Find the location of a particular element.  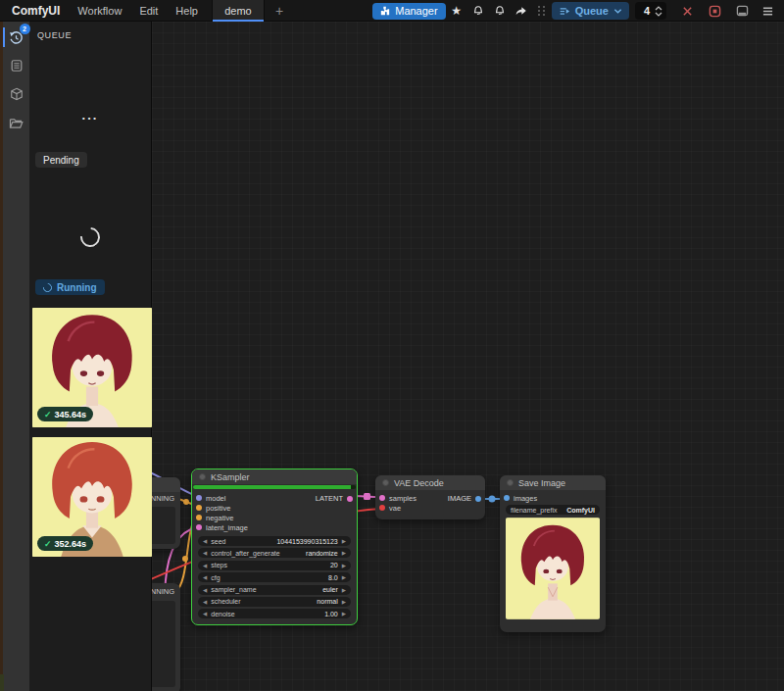

share-arrow-icon is located at coordinates (521, 12).